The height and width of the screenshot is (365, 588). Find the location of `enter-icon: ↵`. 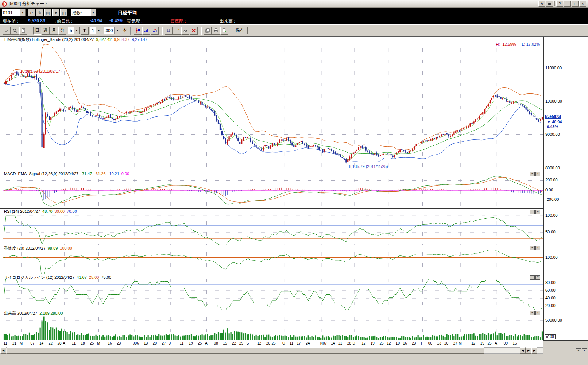

enter-icon: ↵ is located at coordinates (32, 13).